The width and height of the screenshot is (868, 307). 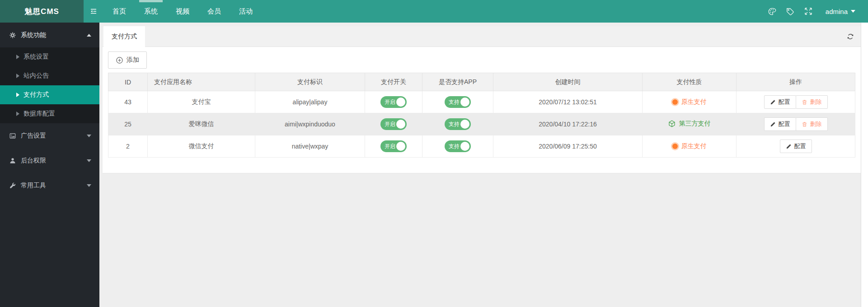 I want to click on nav-item-system: 系统, so click(x=151, y=11).